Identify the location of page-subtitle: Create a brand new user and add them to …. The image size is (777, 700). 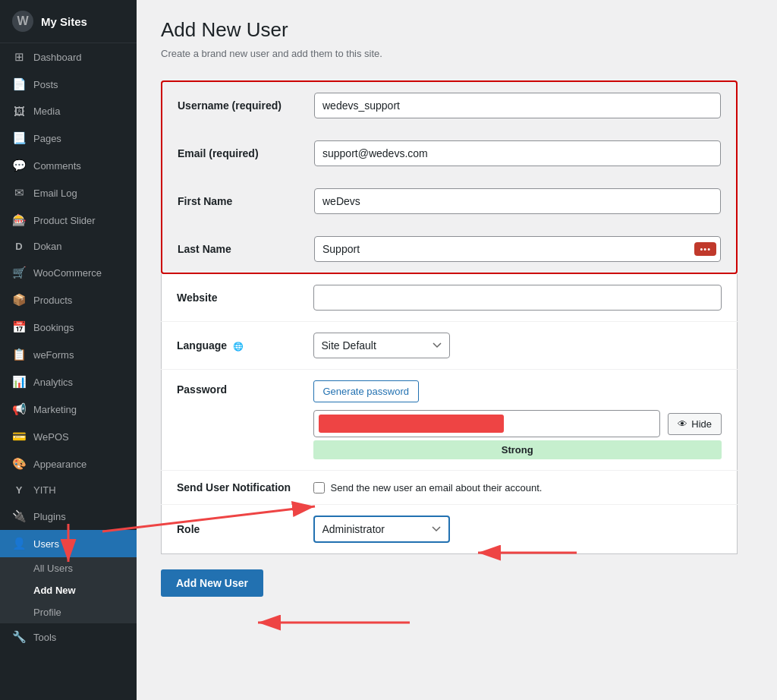
(457, 53).